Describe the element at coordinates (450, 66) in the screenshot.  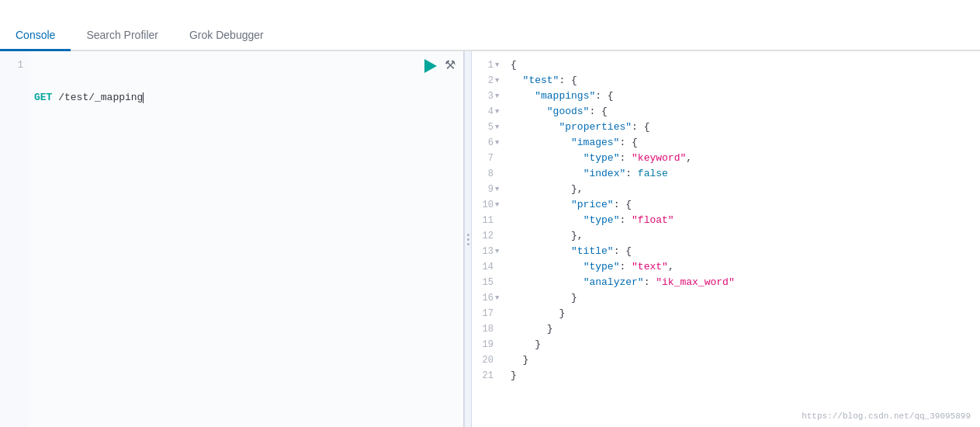
I see `settings-icon: ⚒` at that location.